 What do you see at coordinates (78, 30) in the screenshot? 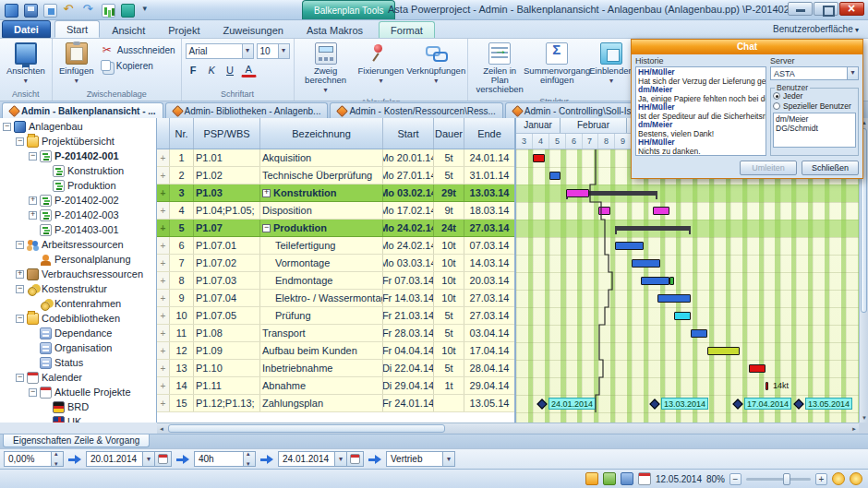
I see `ribbon-tab-start: Start` at bounding box center [78, 30].